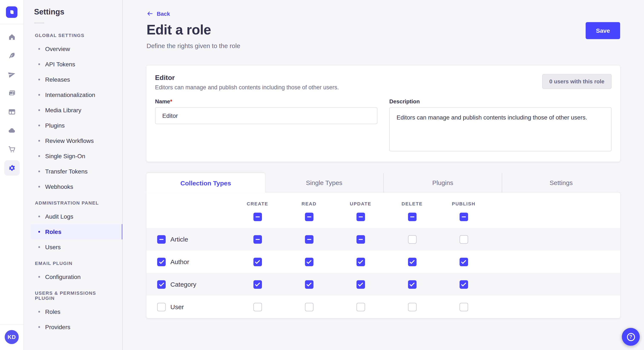  I want to click on select-all-update-checkbox, so click(360, 217).